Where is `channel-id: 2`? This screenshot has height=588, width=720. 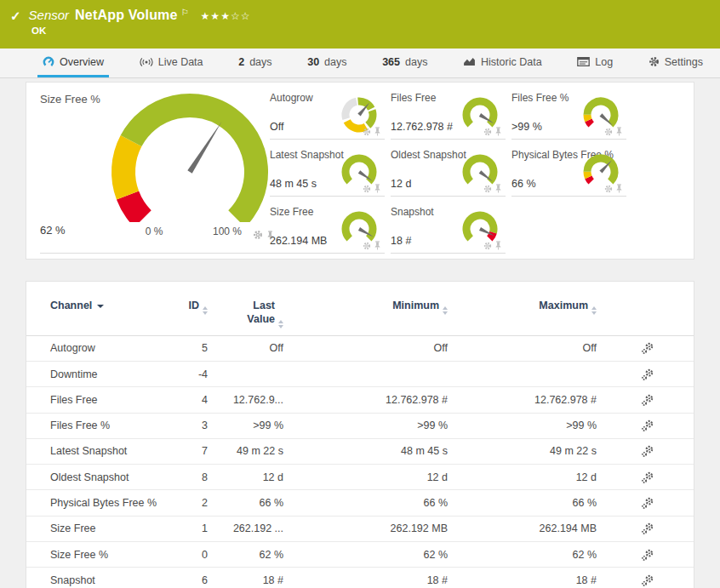
channel-id: 2 is located at coordinates (195, 503).